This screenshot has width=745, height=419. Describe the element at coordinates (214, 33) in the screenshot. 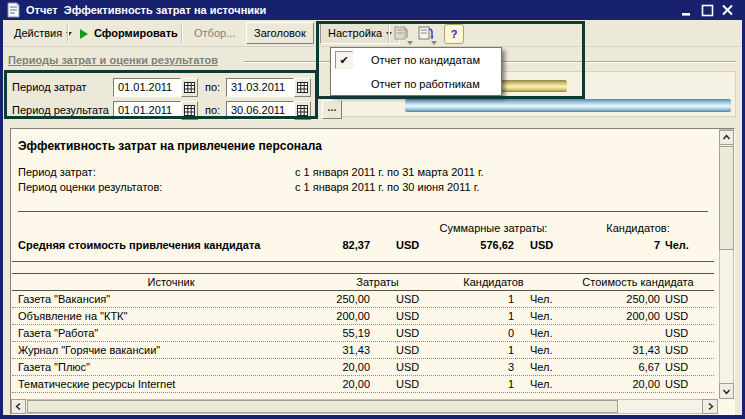

I see `filter-button: Отбор...` at that location.